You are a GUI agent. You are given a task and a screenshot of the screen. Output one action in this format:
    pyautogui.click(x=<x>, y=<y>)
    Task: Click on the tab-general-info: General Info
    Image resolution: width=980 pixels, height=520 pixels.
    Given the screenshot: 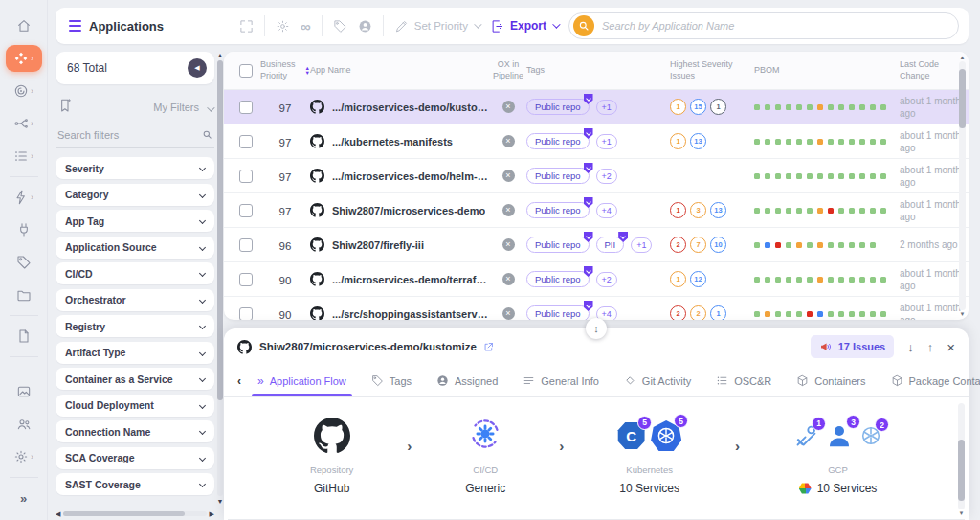 What is the action you would take?
    pyautogui.click(x=561, y=381)
    